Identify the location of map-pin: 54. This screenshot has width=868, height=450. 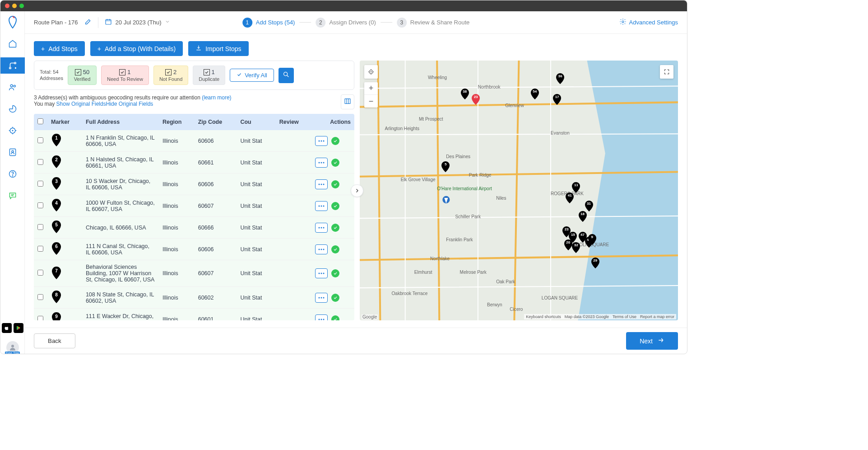
(535, 94).